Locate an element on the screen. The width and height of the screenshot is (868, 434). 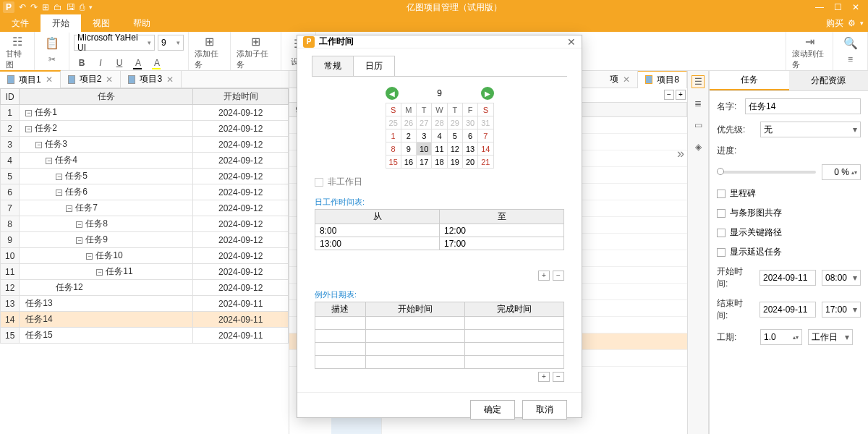
table-row: 1−任务12024-09-12 is located at coordinates (145, 113).